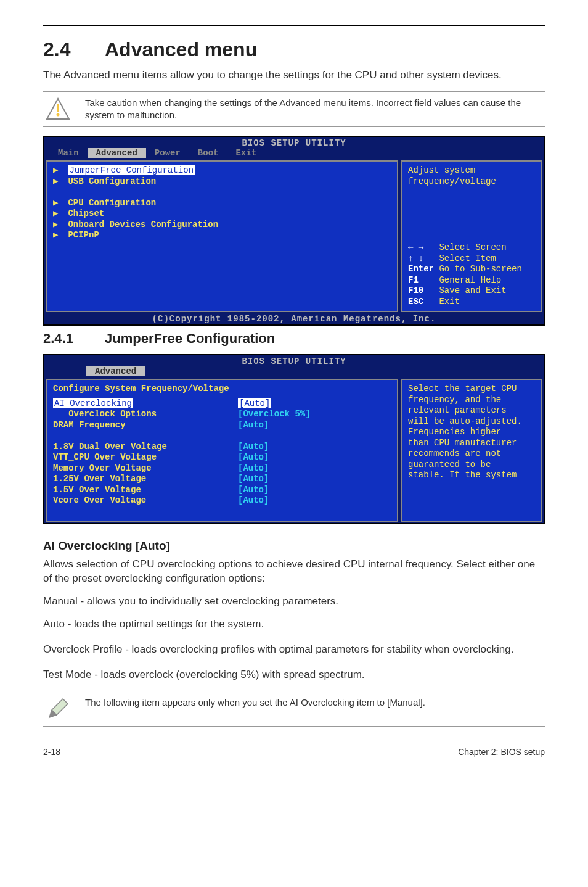  Describe the element at coordinates (222, 447) in the screenshot. I see `bios2-setting-row: 1.8V Dual Over Voltage[Auto]` at that location.